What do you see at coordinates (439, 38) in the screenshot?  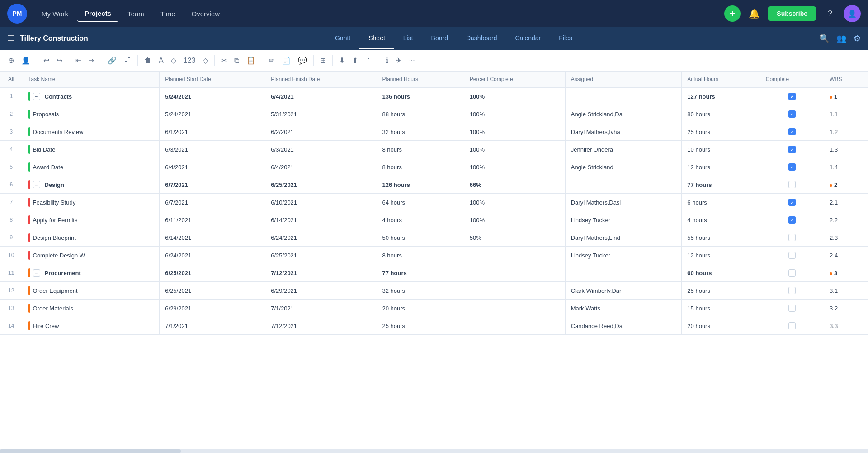 I see `tab-board: Board` at bounding box center [439, 38].